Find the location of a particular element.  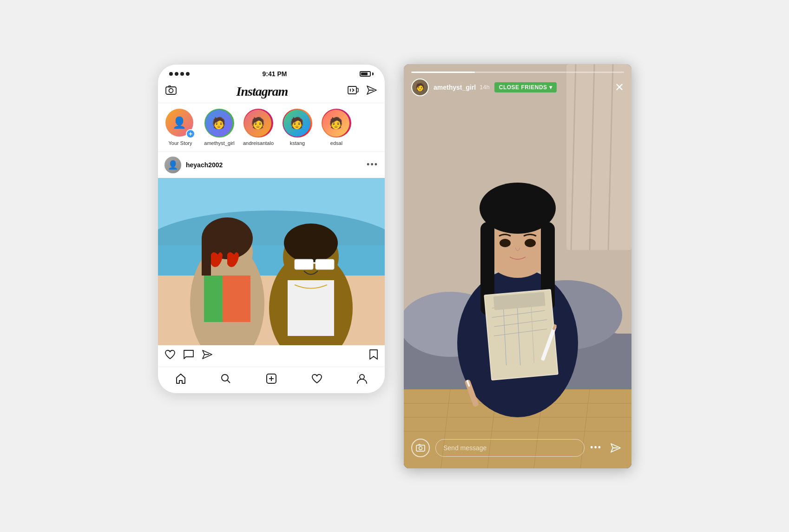

post-avatar: 👤 is located at coordinates (173, 165).